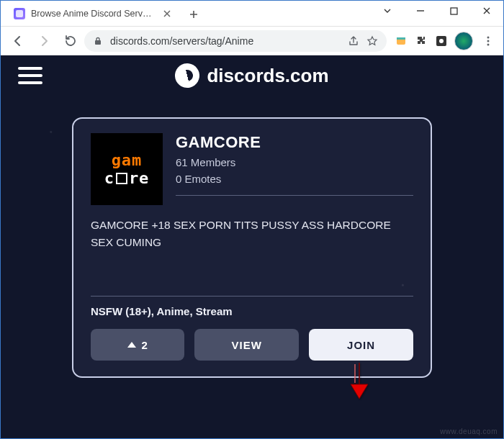  What do you see at coordinates (18, 41) in the screenshot?
I see `back-button` at bounding box center [18, 41].